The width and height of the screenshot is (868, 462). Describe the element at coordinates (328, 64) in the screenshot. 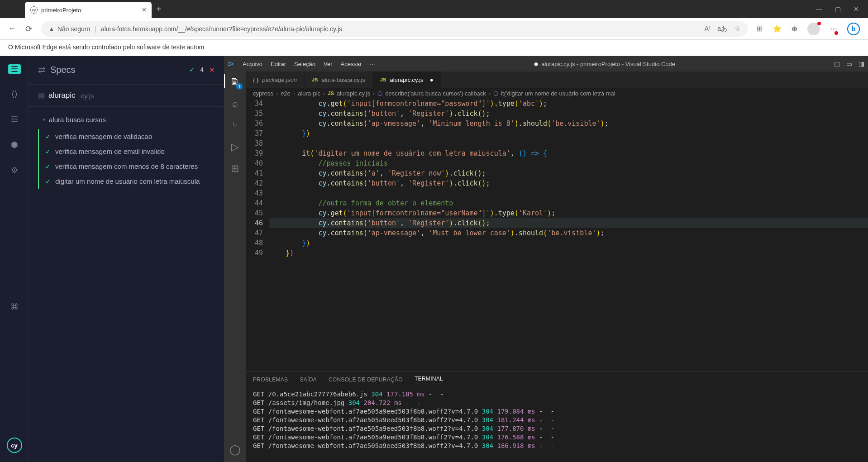

I see `menu-item: Ver` at that location.